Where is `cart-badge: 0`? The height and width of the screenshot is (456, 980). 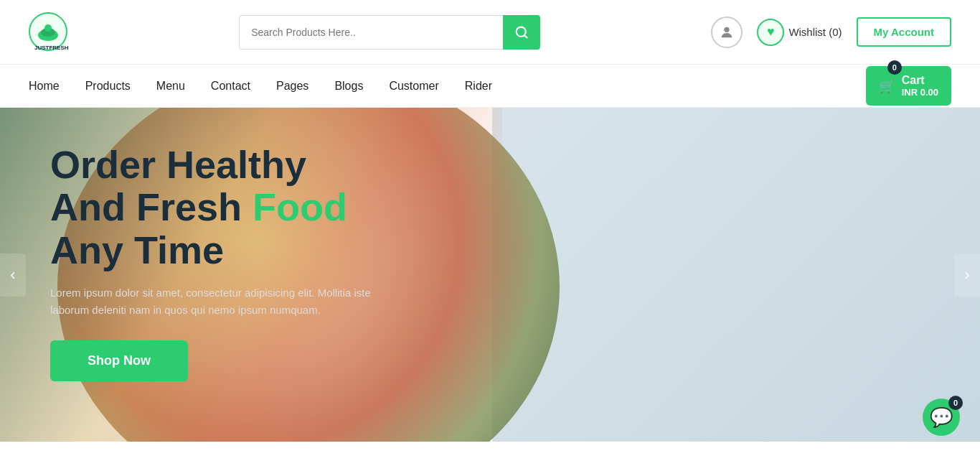 cart-badge: 0 is located at coordinates (895, 68).